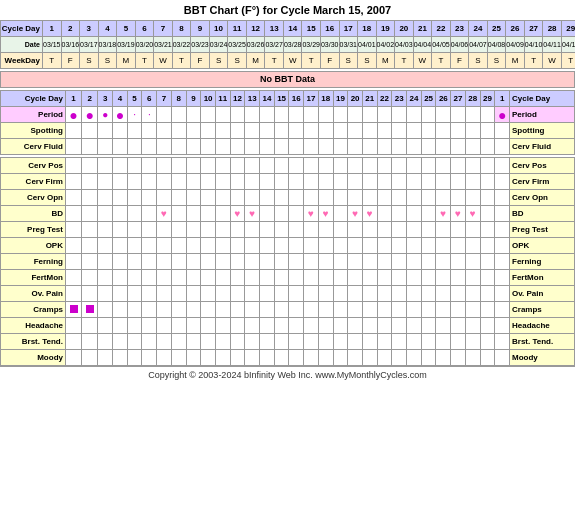 The height and width of the screenshot is (513, 575). I want to click on no-bbt-table: No BBT Data, so click(288, 80).